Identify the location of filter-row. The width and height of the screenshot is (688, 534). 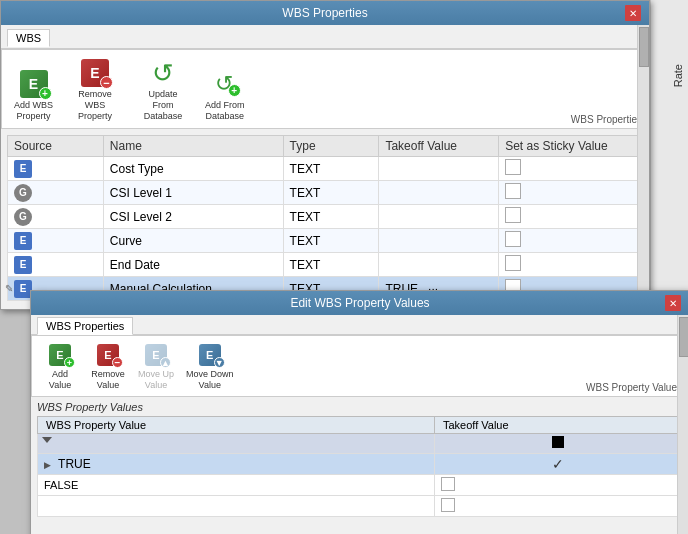
(360, 443).